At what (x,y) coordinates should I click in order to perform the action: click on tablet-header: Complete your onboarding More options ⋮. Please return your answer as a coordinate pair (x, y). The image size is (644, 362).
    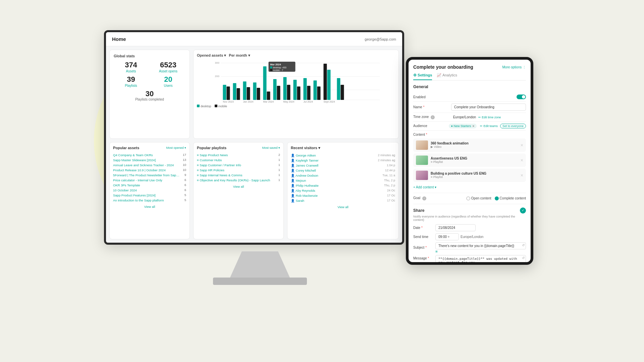
    Looking at the image, I should click on (470, 67).